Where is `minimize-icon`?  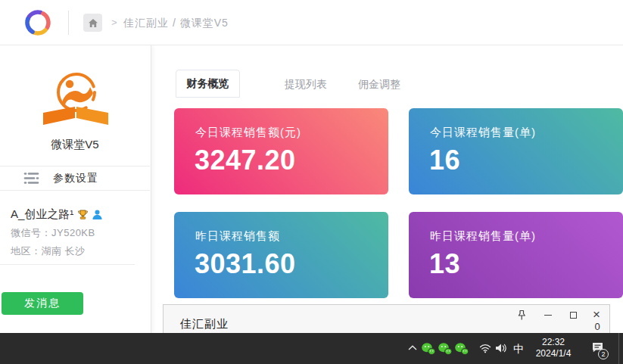 minimize-icon is located at coordinates (548, 315).